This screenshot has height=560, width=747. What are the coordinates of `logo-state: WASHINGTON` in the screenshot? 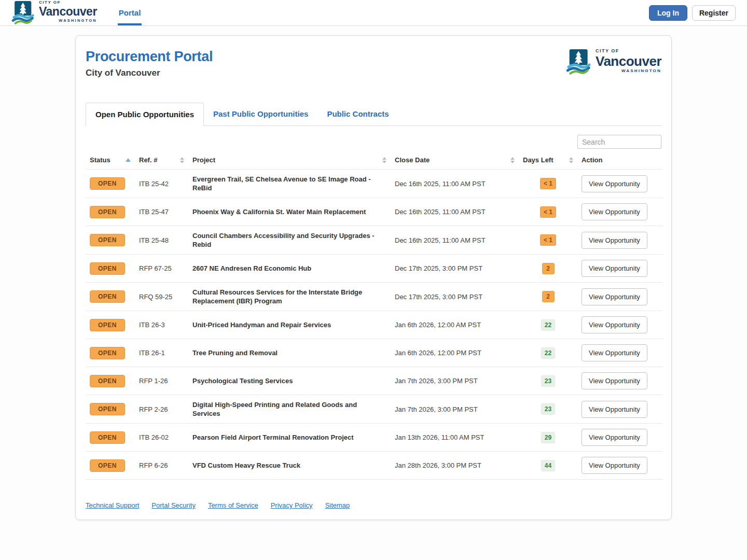 It's located at (78, 21).